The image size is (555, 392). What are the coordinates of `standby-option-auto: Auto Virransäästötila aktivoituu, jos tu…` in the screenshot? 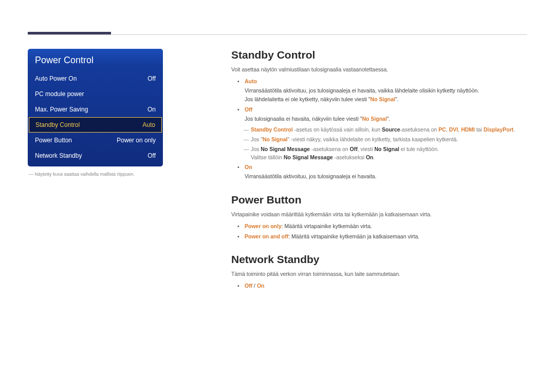 It's located at (386, 91).